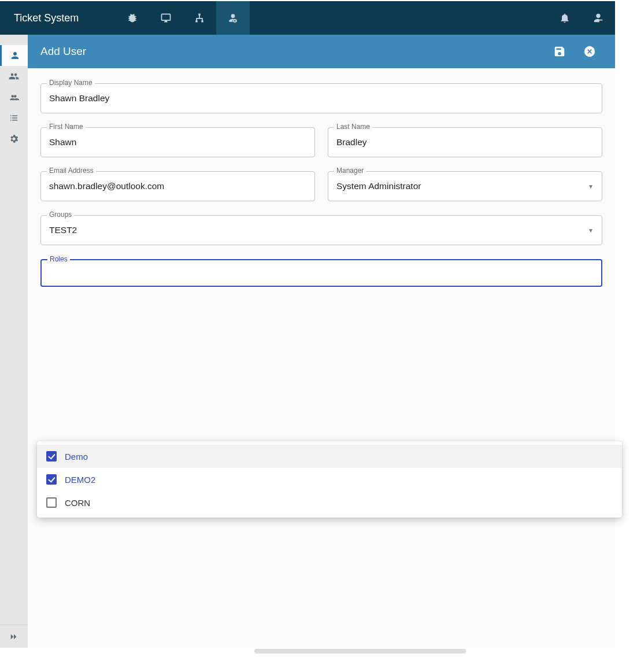  Describe the element at coordinates (291, 51) in the screenshot. I see `page-title: Add User` at that location.